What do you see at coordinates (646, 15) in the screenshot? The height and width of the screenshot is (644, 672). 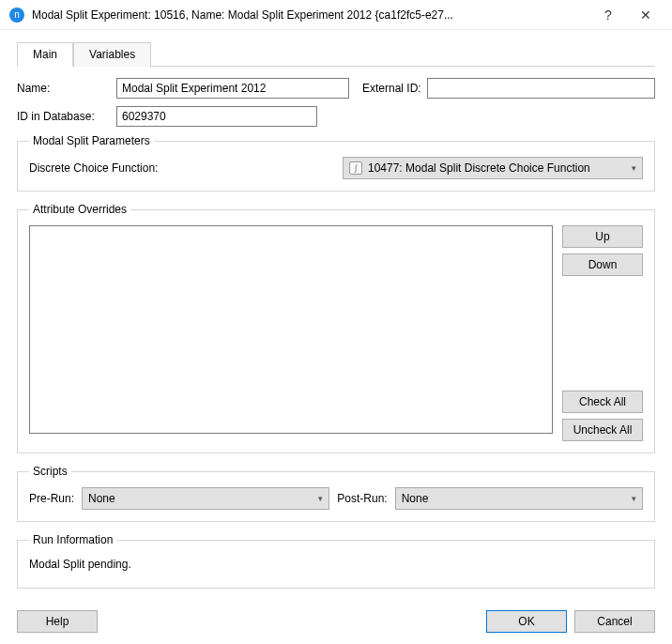 I see `close-icon: ✕` at bounding box center [646, 15].